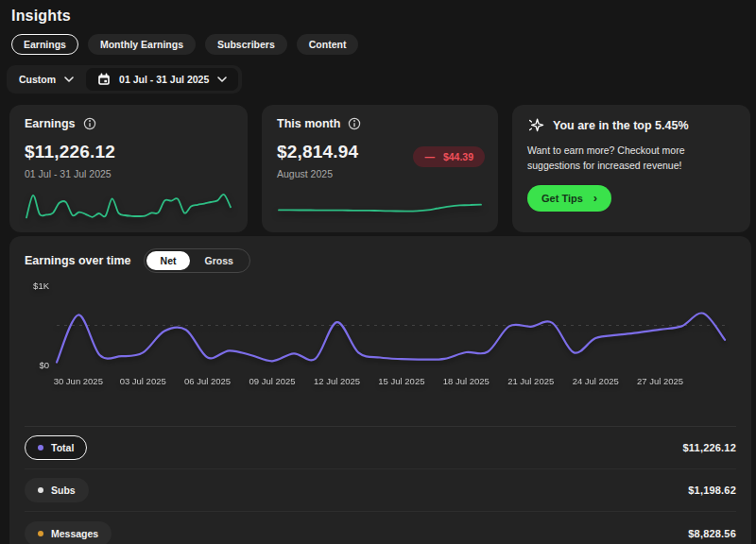 The image size is (756, 544). What do you see at coordinates (129, 168) in the screenshot?
I see `earnings-card: Earnings $11,226.12 01 Jul - 31 Jul 2025` at bounding box center [129, 168].